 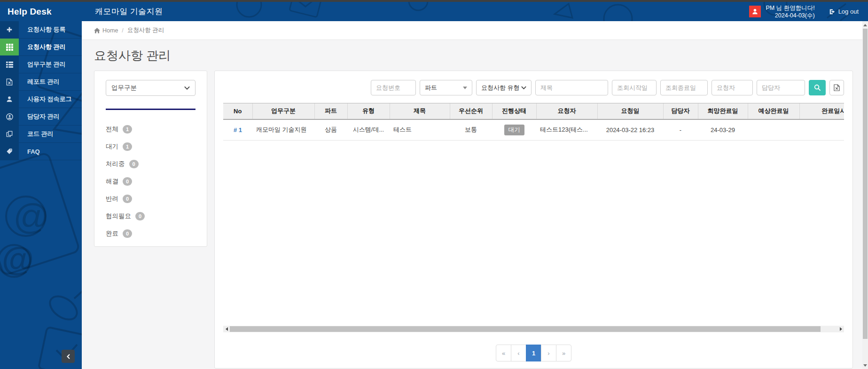 I want to click on breadcrumb-home-link: Home, so click(x=106, y=31).